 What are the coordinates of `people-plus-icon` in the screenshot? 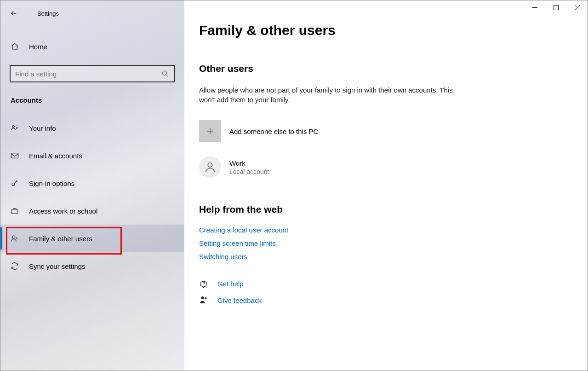 It's located at (15, 238).